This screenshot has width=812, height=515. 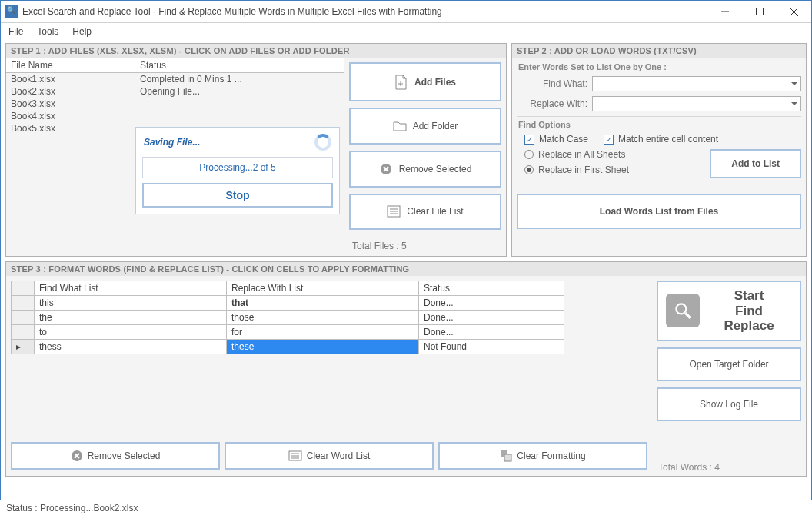 What do you see at coordinates (12, 12) in the screenshot?
I see `app-icon` at bounding box center [12, 12].